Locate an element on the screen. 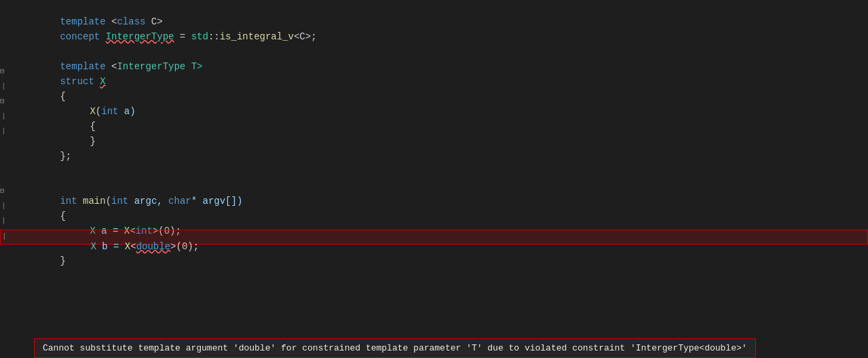  line-gutter-8: | is located at coordinates (10, 116).